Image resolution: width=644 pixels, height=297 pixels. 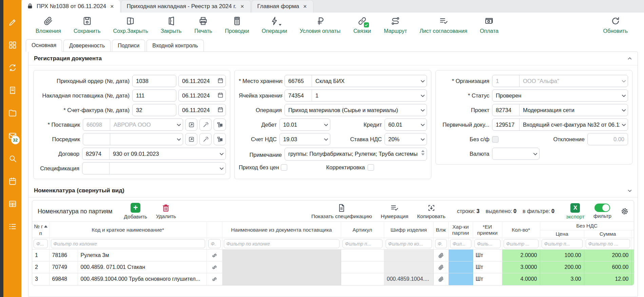 What do you see at coordinates (305, 125) in the screenshot?
I see `debit-combo: 10.01` at bounding box center [305, 125].